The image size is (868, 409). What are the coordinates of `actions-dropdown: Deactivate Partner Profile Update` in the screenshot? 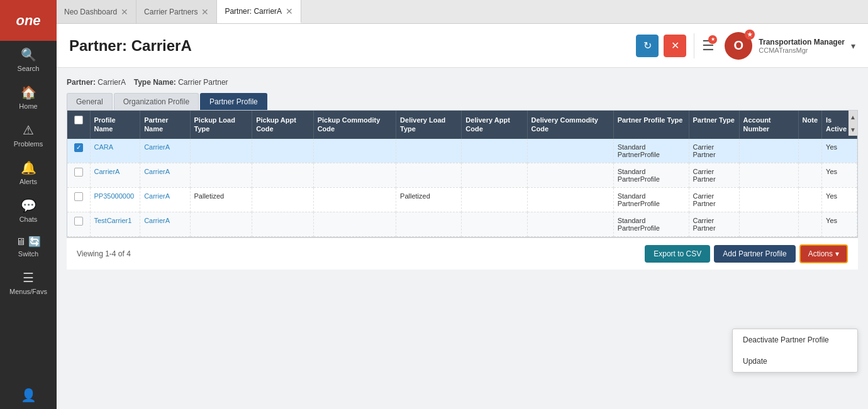 It's located at (795, 351).